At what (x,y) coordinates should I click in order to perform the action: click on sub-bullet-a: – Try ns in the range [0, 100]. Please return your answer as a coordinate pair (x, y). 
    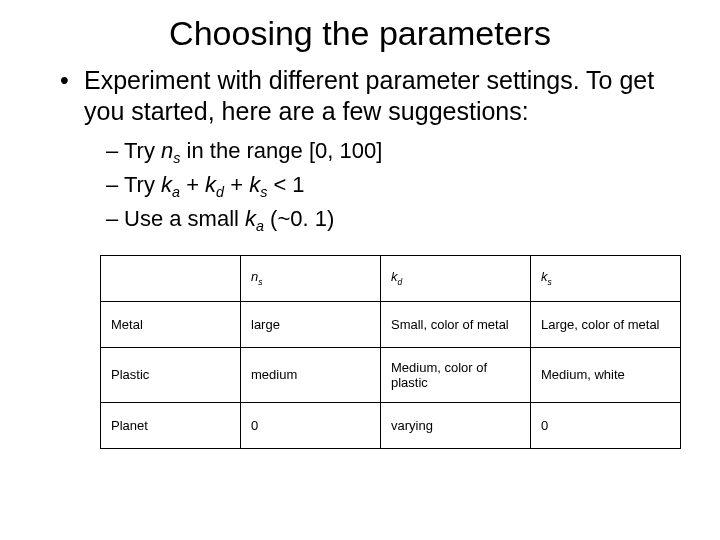
    Looking at the image, I should click on (393, 152).